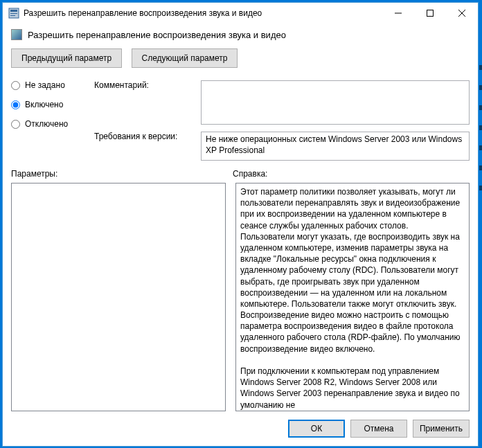 The height and width of the screenshot is (448, 482). What do you see at coordinates (48, 124) in the screenshot?
I see `radio-disabled: Отключено` at bounding box center [48, 124].